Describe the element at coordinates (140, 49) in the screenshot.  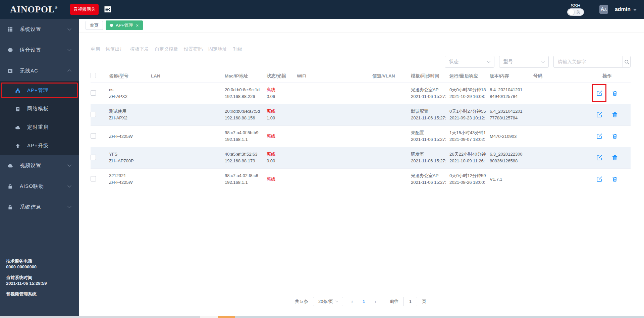
I see `template-push-button: 模板下发` at that location.